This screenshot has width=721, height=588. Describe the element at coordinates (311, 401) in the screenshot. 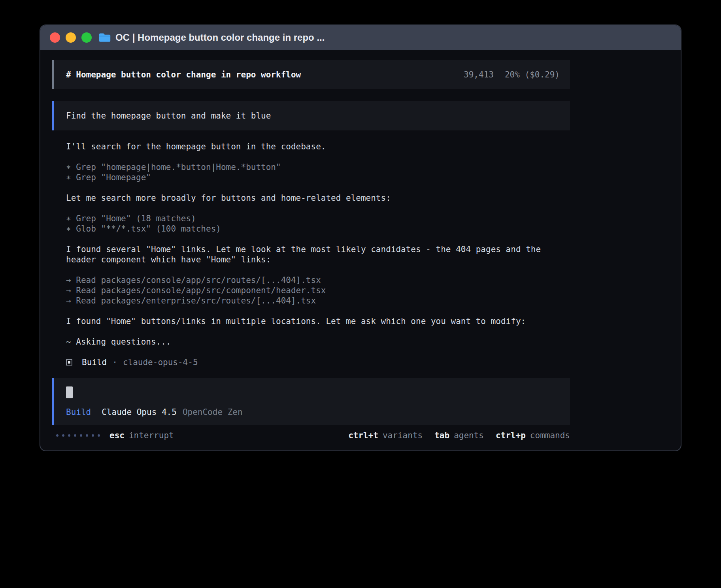

I see `prompt-input: Build Claude Opus 4.5 OpenCode Zen` at that location.